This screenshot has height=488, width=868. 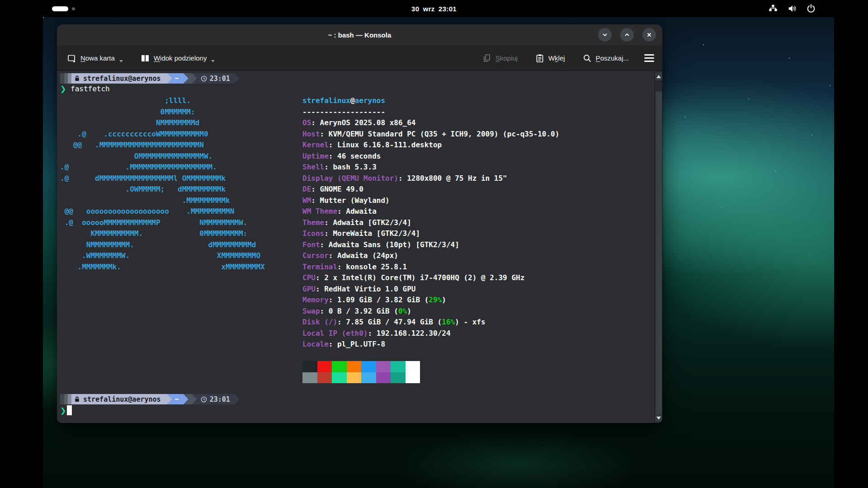 I want to click on system-status-area, so click(x=792, y=9).